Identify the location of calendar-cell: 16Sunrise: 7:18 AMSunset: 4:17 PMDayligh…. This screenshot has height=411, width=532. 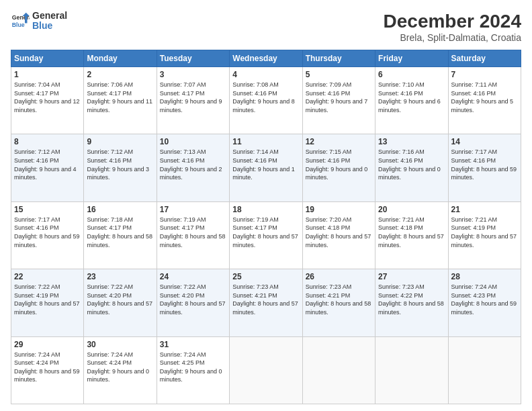
(120, 235).